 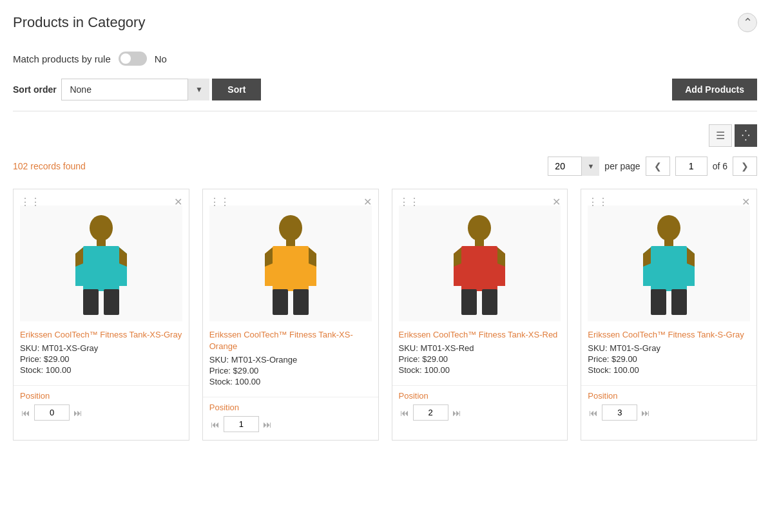 I want to click on view-controls: ☰ ⁛, so click(x=385, y=135).